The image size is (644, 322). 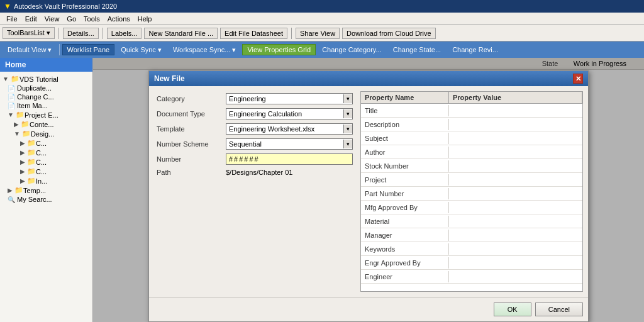 I want to click on cancel-button: Cancel, so click(x=559, y=309).